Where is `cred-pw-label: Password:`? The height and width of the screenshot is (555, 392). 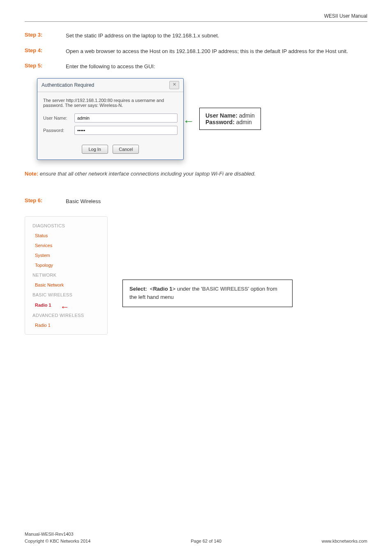
cred-pw-label: Password: is located at coordinates (220, 122).